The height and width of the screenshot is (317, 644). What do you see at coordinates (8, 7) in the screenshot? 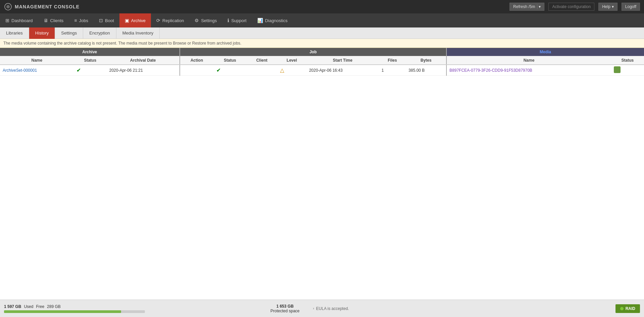
I see `logo-icon` at bounding box center [8, 7].